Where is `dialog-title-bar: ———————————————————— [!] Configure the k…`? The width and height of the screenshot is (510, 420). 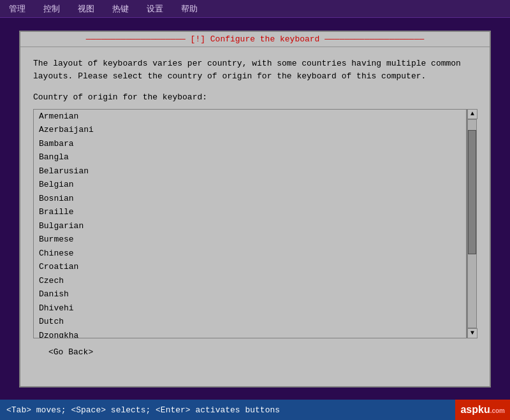 dialog-title-bar: ———————————————————— [!] Configure the k… is located at coordinates (255, 40).